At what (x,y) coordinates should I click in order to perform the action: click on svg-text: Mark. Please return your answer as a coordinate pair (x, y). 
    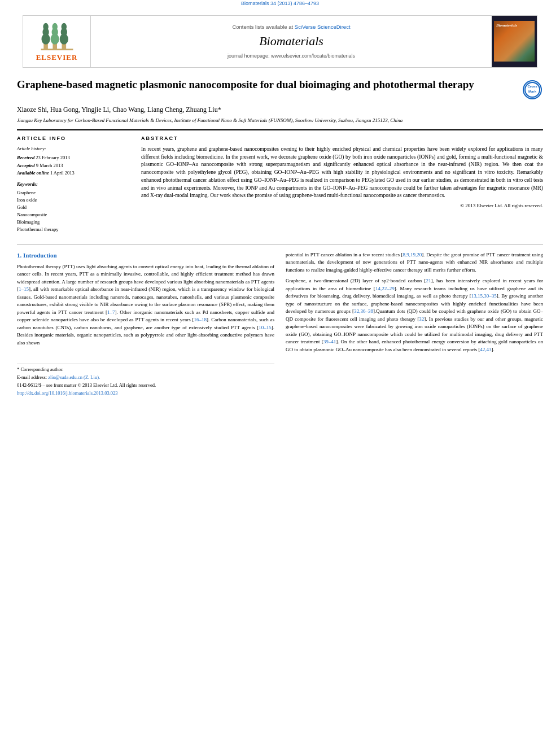
    Looking at the image, I should click on (533, 91).